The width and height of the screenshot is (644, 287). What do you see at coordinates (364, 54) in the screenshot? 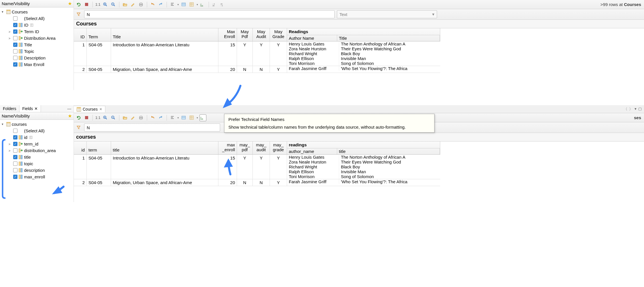
I see `readings-cell: Henry Louis GatesThe Norton Anthology of…` at bounding box center [364, 54].